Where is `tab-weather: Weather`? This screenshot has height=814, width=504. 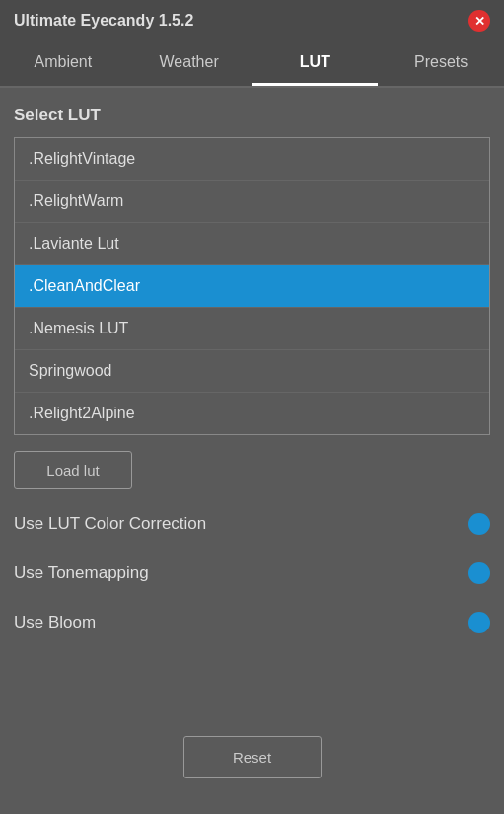
tab-weather: Weather is located at coordinates (189, 63).